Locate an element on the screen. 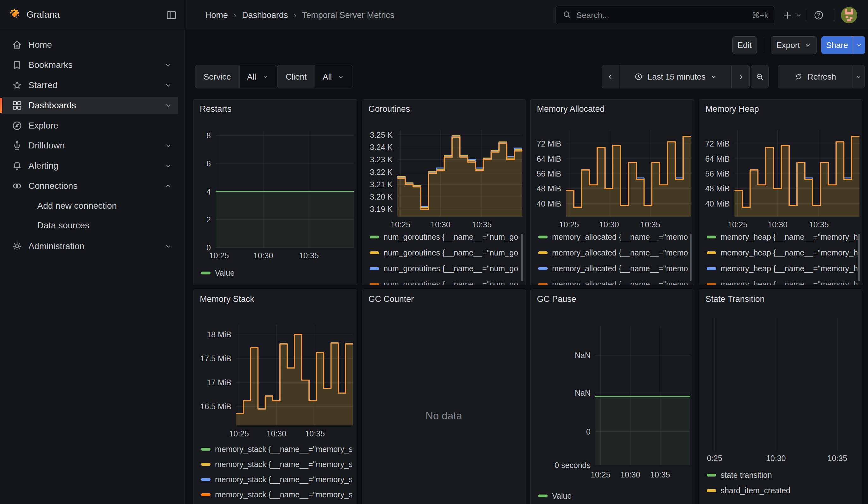 The width and height of the screenshot is (868, 504). svg-text: 10:35 is located at coordinates (819, 225).